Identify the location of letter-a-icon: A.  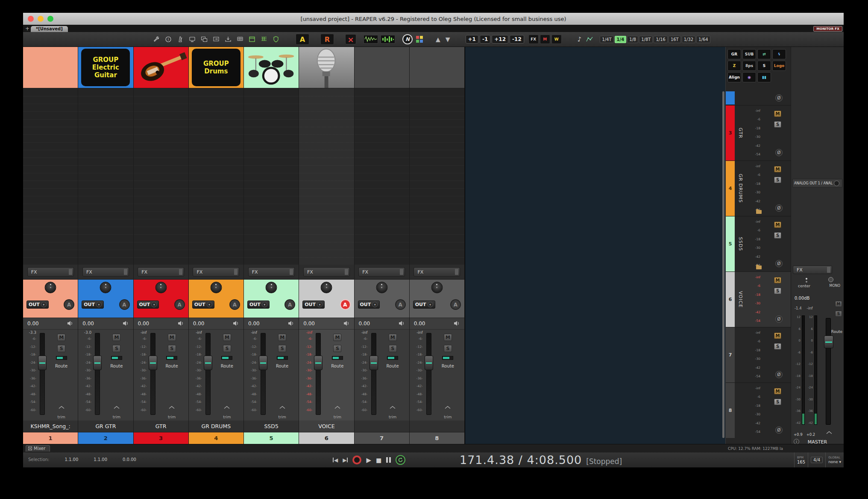
(302, 39).